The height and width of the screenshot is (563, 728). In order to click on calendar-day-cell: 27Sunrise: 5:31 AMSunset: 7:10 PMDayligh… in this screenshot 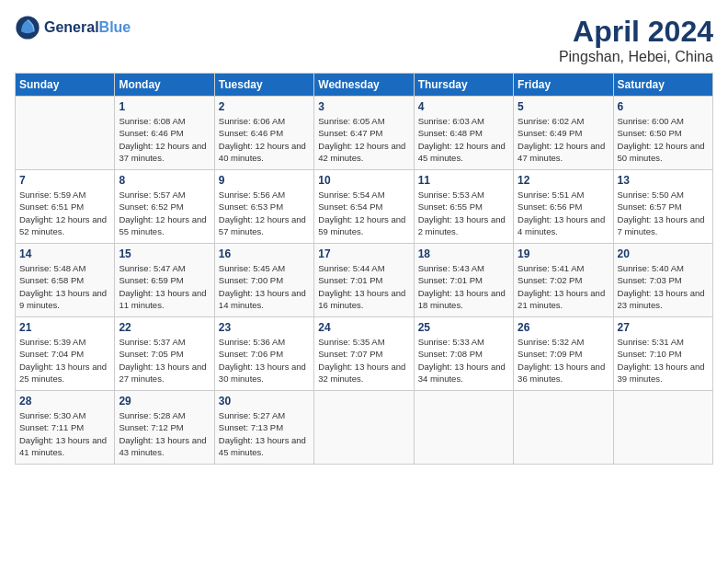, I will do `click(663, 354)`.